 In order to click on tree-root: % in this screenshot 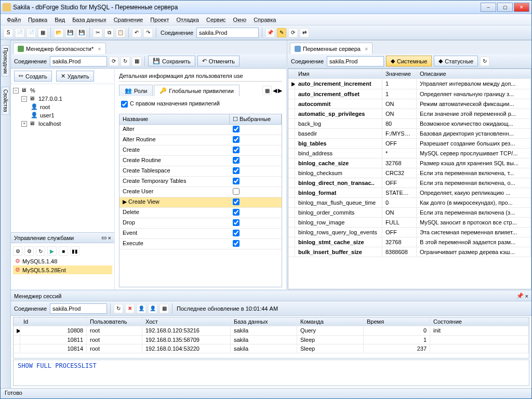, I will do `click(33, 90)`.